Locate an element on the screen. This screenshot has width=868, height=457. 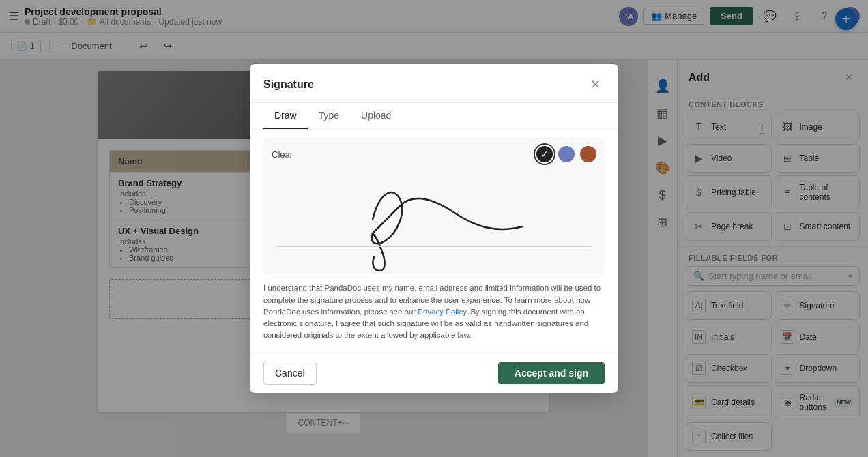
signature-line is located at coordinates (434, 247).